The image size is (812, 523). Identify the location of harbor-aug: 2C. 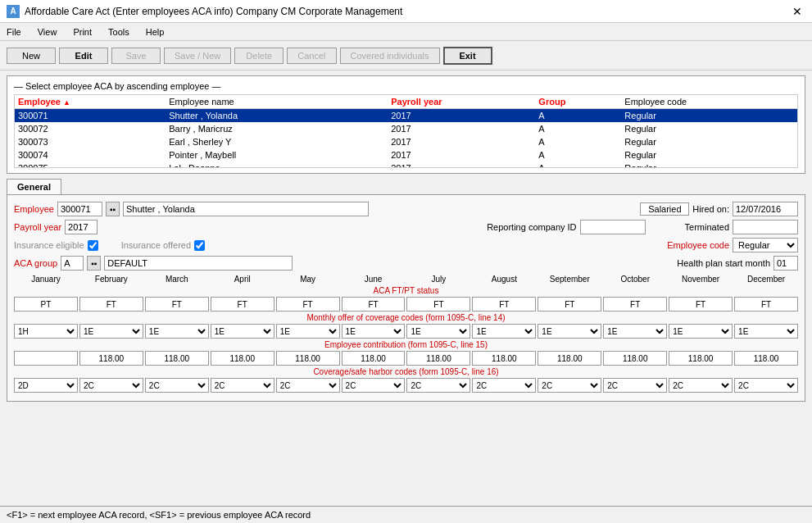
(504, 385).